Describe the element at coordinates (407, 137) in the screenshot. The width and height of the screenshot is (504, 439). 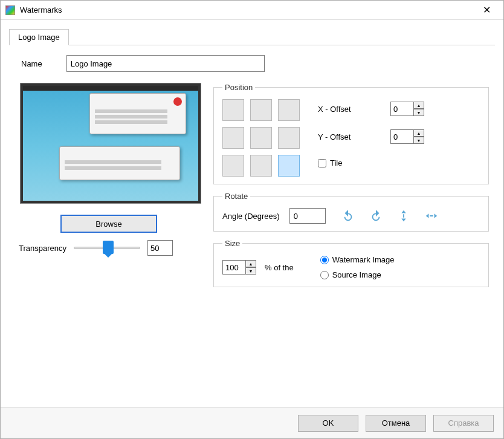
I see `y-offset-spinner: ▲ ▼` at that location.